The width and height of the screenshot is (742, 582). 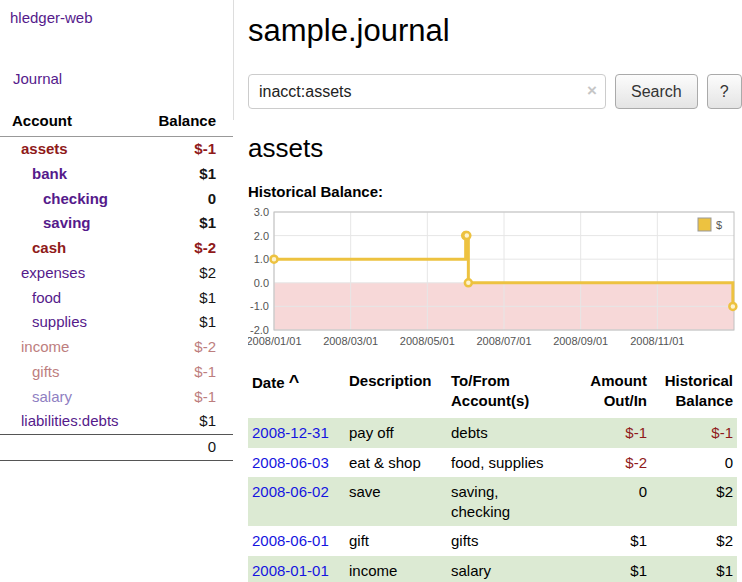 What do you see at coordinates (116, 248) in the screenshot?
I see `account-row: cash$-2` at bounding box center [116, 248].